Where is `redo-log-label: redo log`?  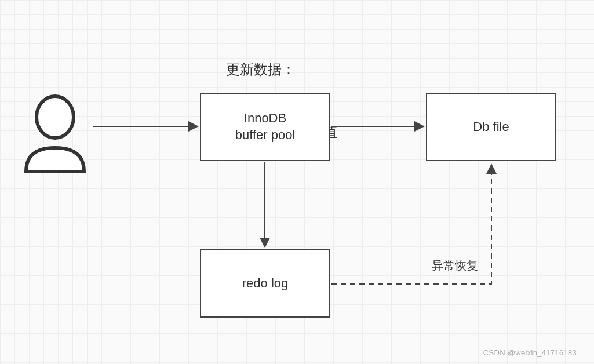 redo-log-label: redo log is located at coordinates (265, 284).